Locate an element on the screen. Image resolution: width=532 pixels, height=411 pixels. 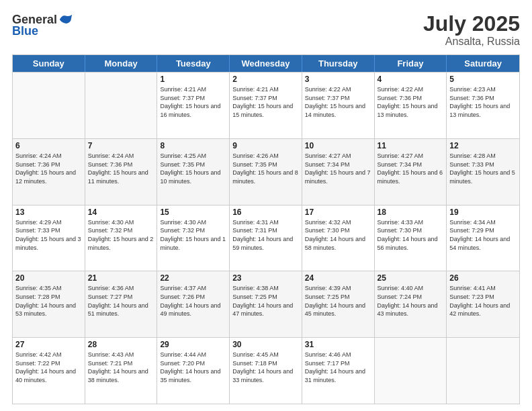
day-number: 27 is located at coordinates (48, 345).